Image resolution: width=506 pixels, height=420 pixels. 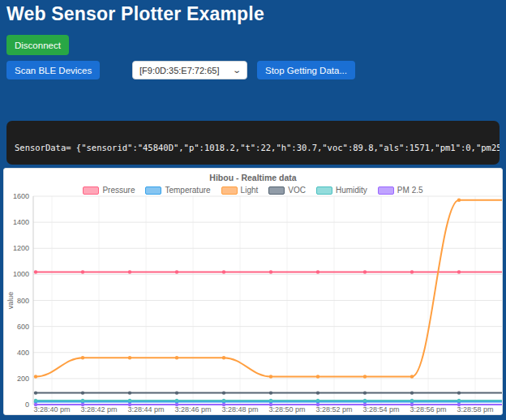 What do you see at coordinates (342, 190) in the screenshot?
I see `legend-item-humidity: Humidity` at bounding box center [342, 190].